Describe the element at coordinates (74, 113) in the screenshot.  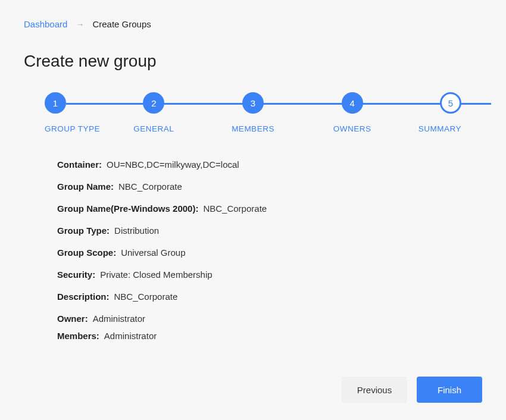
I see `step-group-type: 1 GROUP TYPE` at that location.